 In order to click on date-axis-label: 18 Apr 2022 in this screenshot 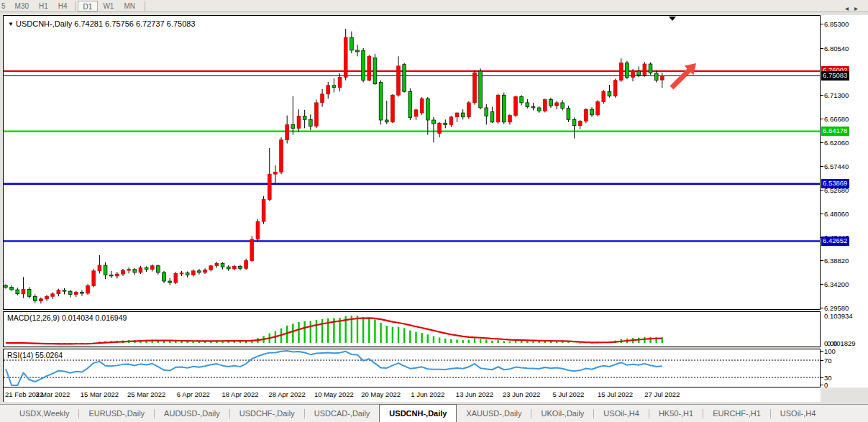, I will do `click(240, 394)`.